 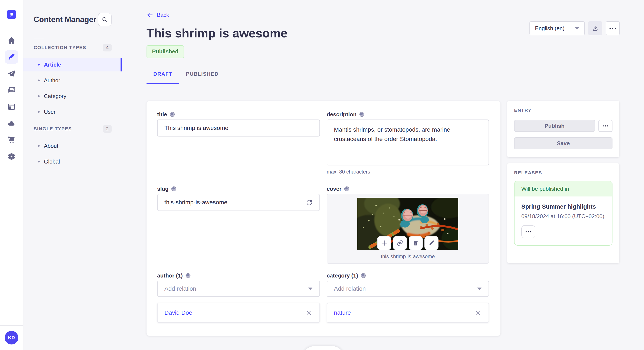 I want to click on slug-field: slug this-shrimp-is-awesome, so click(x=238, y=225).